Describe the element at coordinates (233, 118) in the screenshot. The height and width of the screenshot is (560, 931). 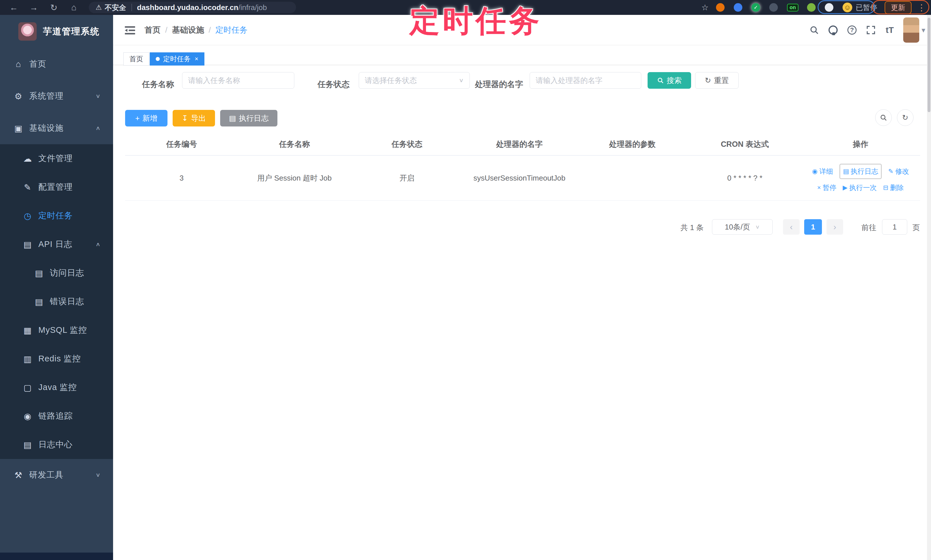
I see `list-icon: ▤` at that location.